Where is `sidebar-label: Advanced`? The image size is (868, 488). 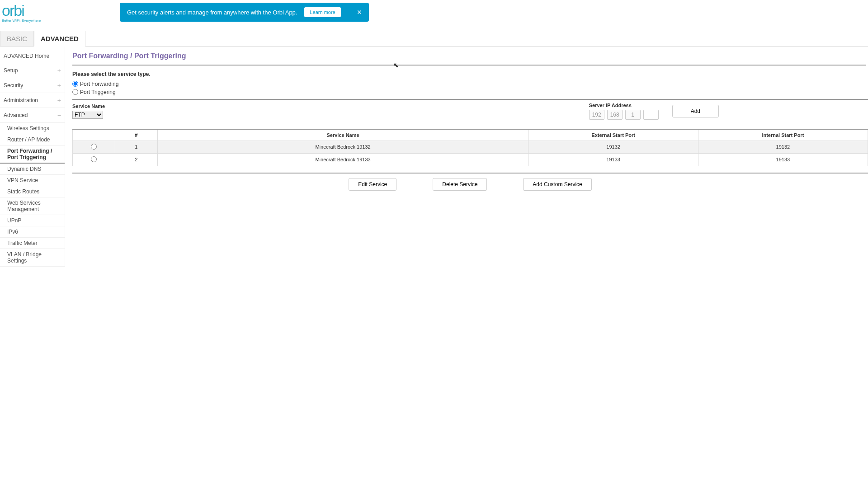
sidebar-label: Advanced is located at coordinates (15, 115).